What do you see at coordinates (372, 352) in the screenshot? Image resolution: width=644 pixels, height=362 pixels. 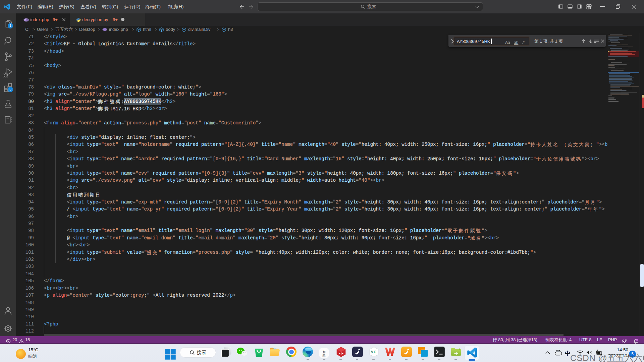 I see `svg-text: V` at bounding box center [372, 352].